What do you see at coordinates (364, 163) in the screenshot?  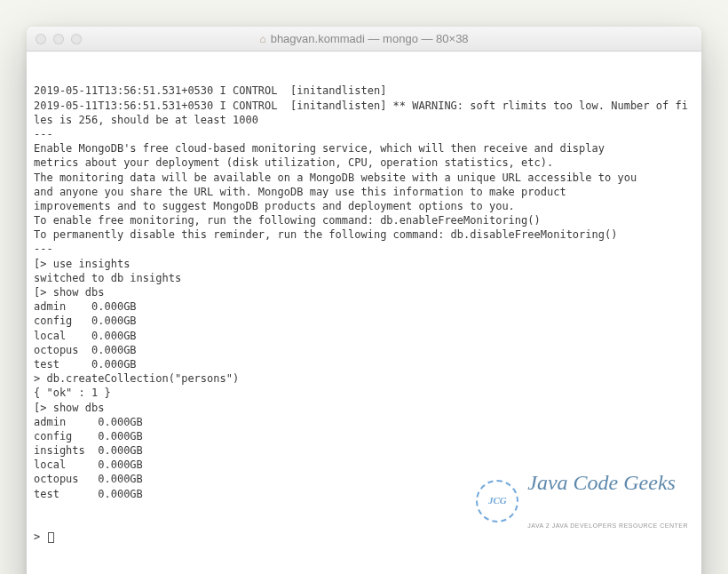 I see `terminal-line: metrics about your deployment (disk util…` at bounding box center [364, 163].